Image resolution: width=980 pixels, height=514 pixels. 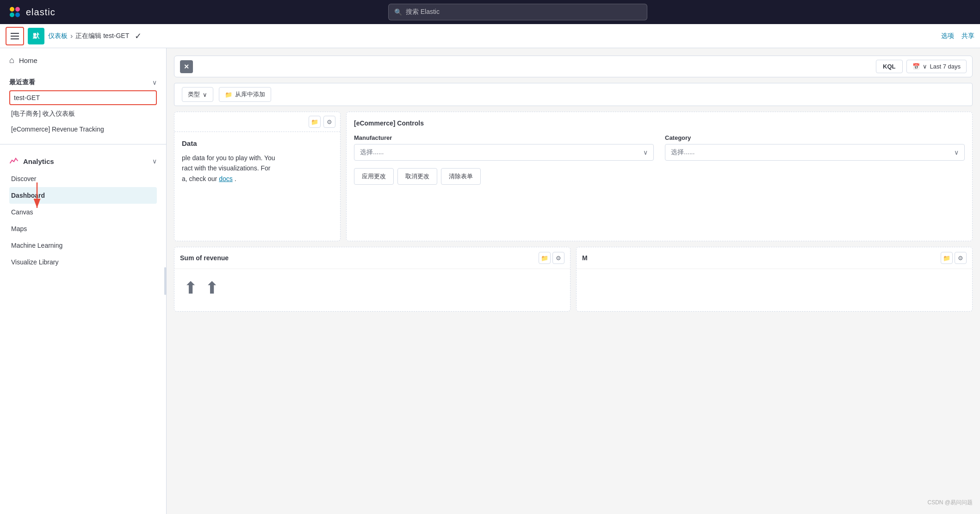 I want to click on manufacturer-label: Manufacturer, so click(x=504, y=138).